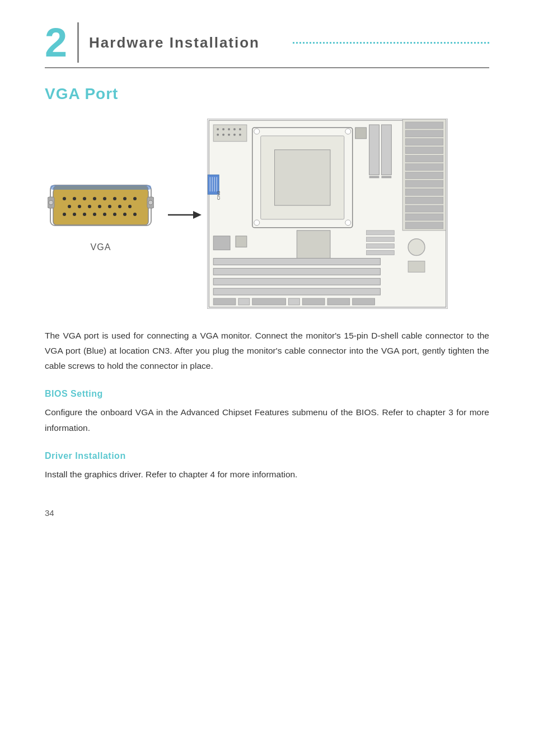 The width and height of the screenshot is (534, 756). Describe the element at coordinates (101, 247) in the screenshot. I see `vga-label: VGA` at that location.